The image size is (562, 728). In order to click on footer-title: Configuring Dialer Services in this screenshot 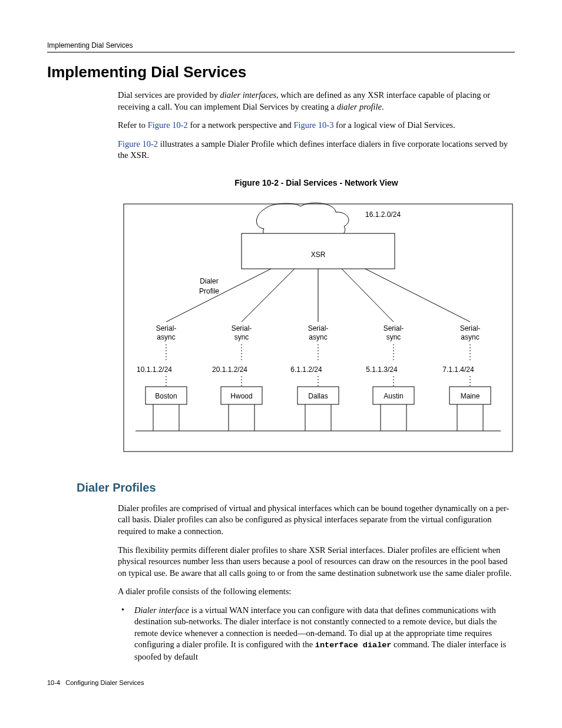, I will do `click(105, 683)`.